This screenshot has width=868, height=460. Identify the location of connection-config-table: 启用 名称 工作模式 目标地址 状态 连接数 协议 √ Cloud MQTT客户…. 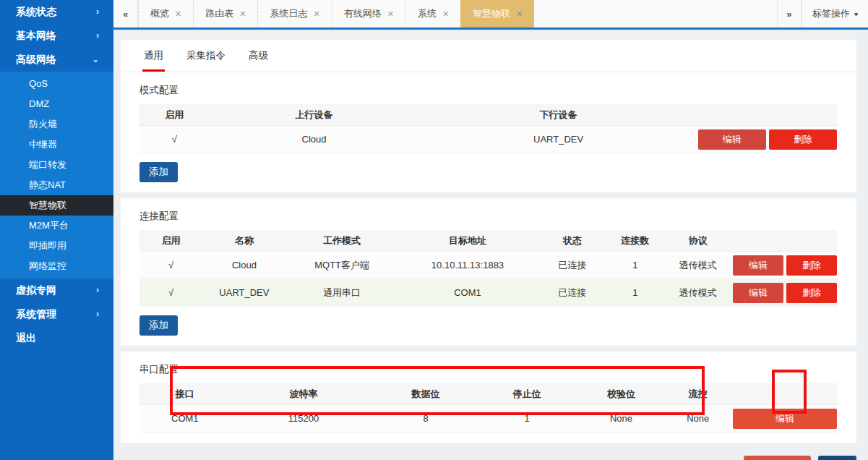
(489, 268).